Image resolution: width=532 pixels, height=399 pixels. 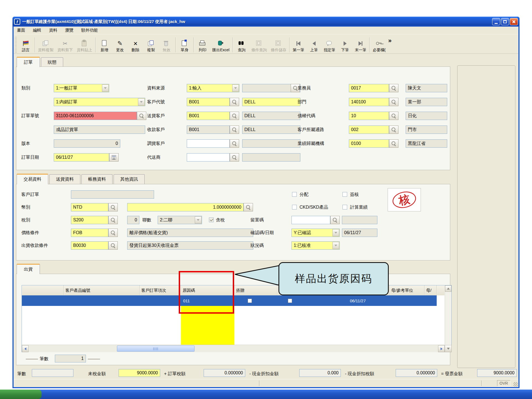 I want to click on grid-header-blank, so click(x=43, y=290).